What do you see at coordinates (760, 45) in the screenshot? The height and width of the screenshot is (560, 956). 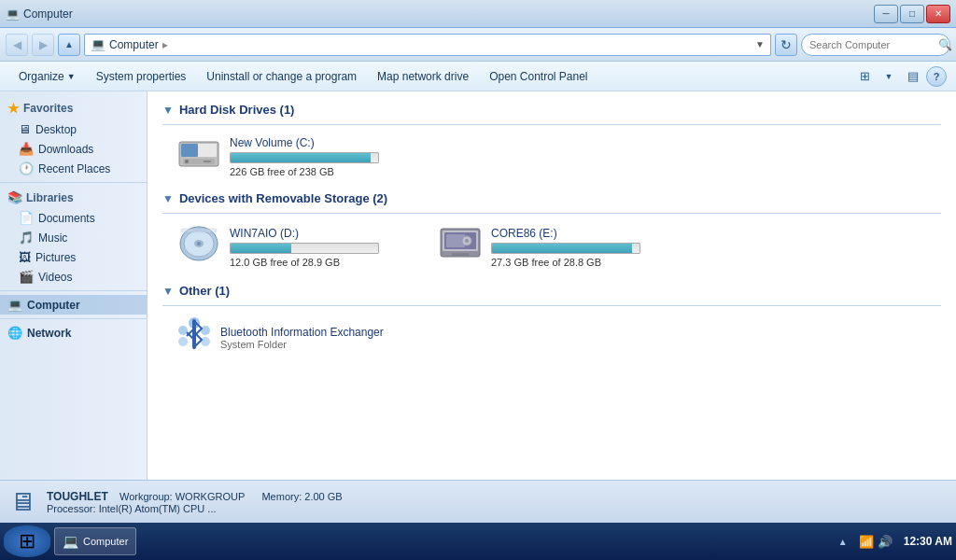 I see `address-dropdown-icon: ▼` at bounding box center [760, 45].